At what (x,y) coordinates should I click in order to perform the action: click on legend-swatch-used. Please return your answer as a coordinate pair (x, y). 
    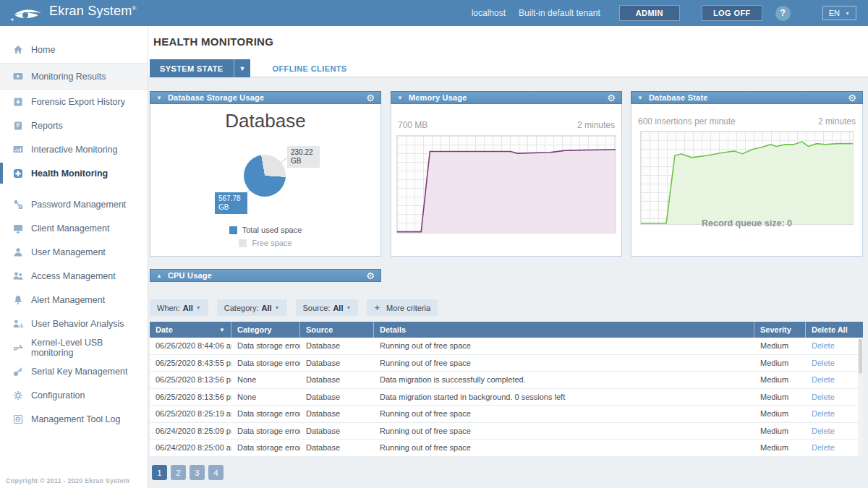
    Looking at the image, I should click on (233, 230).